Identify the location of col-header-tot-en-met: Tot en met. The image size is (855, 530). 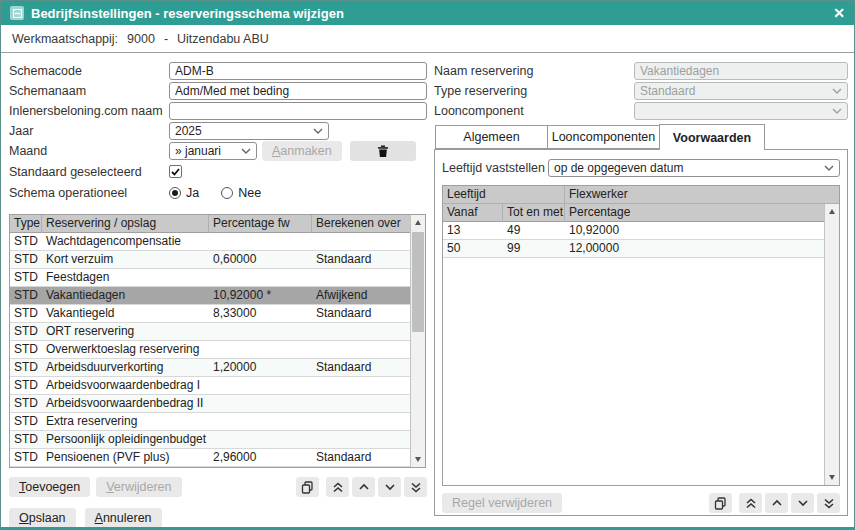
(534, 213).